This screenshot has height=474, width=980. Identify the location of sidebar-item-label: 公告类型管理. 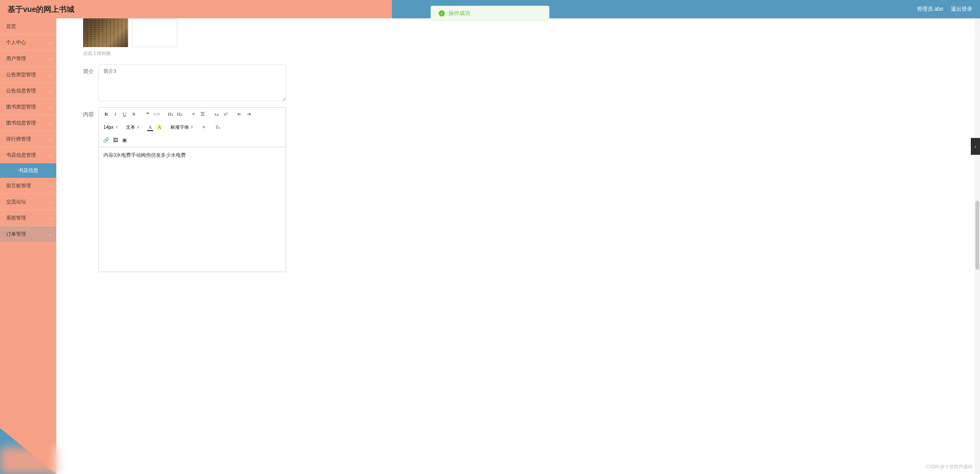
(21, 75).